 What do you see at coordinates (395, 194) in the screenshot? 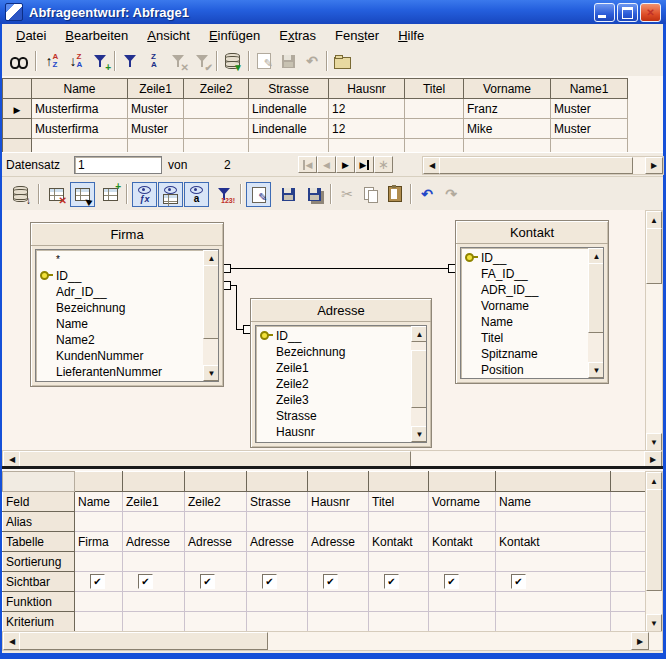
I see `paste-button` at bounding box center [395, 194].